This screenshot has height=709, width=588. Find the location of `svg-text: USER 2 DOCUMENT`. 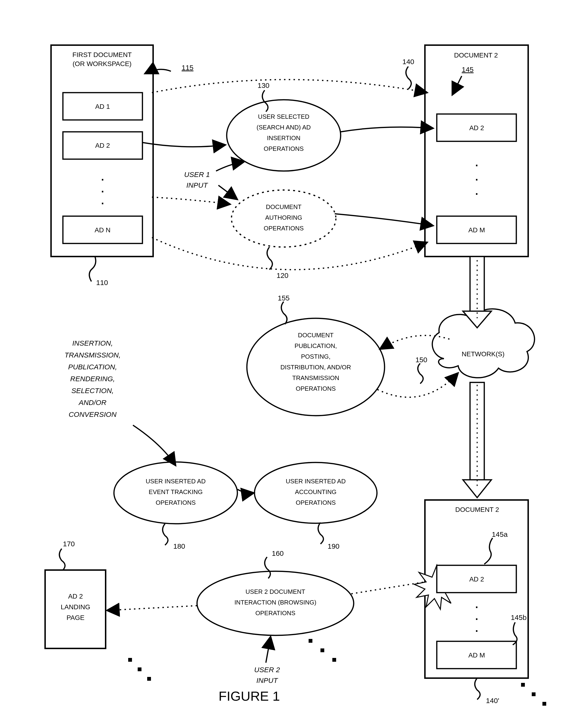

svg-text: USER 2 DOCUMENT is located at coordinates (275, 592).